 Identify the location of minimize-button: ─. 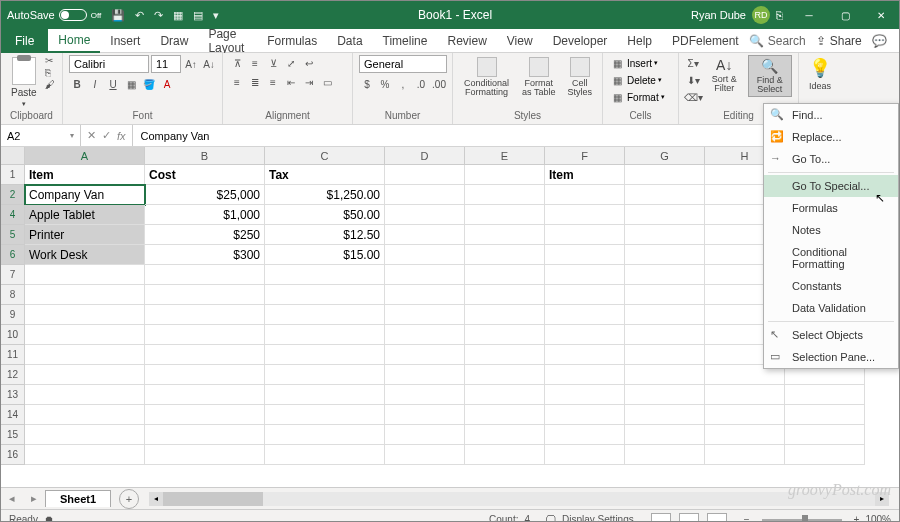
(809, 15).